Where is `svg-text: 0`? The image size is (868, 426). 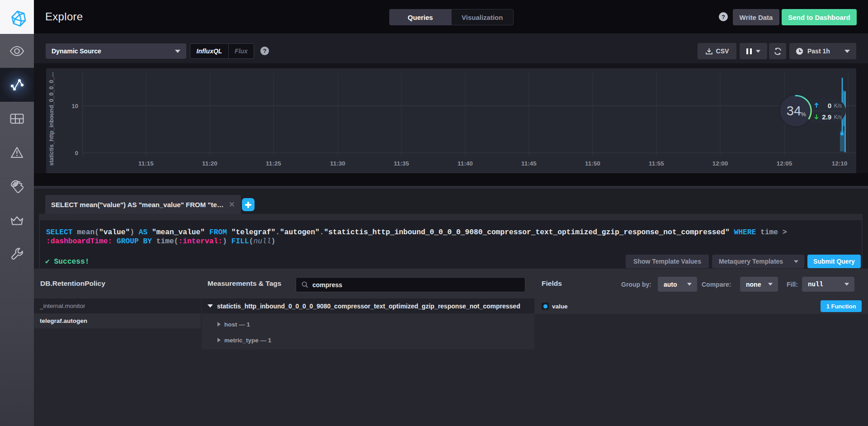 svg-text: 0 is located at coordinates (77, 153).